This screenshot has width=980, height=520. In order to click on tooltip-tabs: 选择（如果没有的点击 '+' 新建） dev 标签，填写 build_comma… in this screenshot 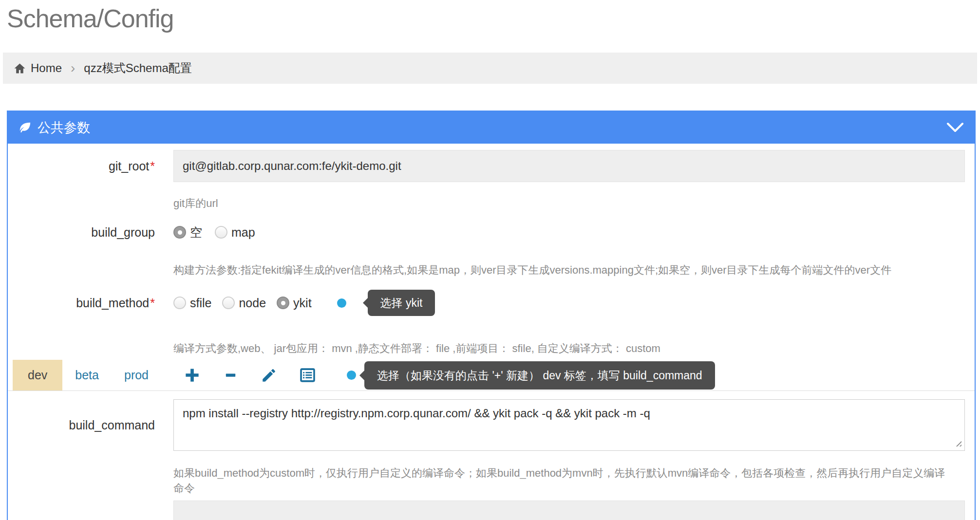, I will do `click(540, 375)`.